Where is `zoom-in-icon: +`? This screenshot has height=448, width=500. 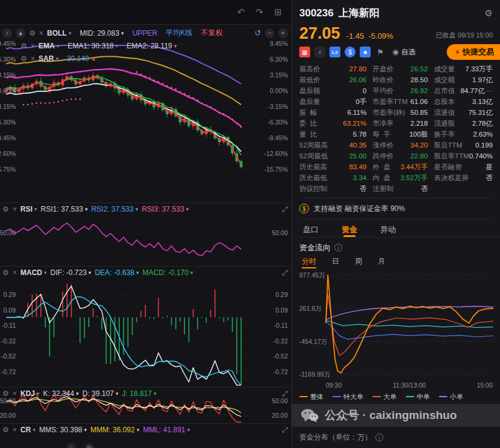 zoom-in-icon: + is located at coordinates (283, 33).